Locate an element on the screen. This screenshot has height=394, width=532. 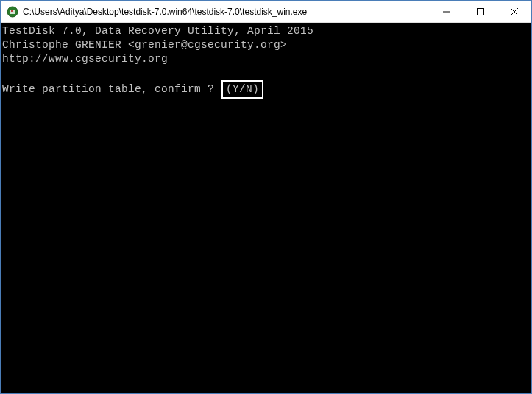
window-titlebar: C:\Users\Aditya\Desktop\testdisk-7.0.win… is located at coordinates (266, 12).